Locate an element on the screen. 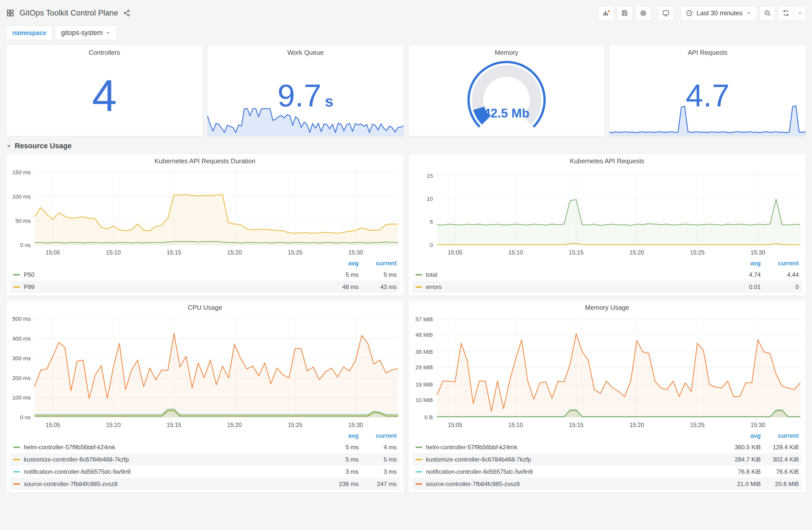  panel-title: CPU Usage is located at coordinates (205, 306).